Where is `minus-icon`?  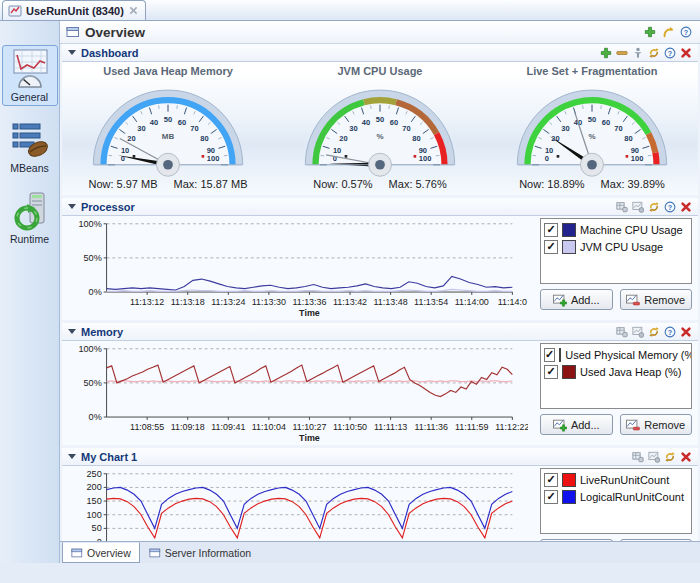 minus-icon is located at coordinates (622, 53).